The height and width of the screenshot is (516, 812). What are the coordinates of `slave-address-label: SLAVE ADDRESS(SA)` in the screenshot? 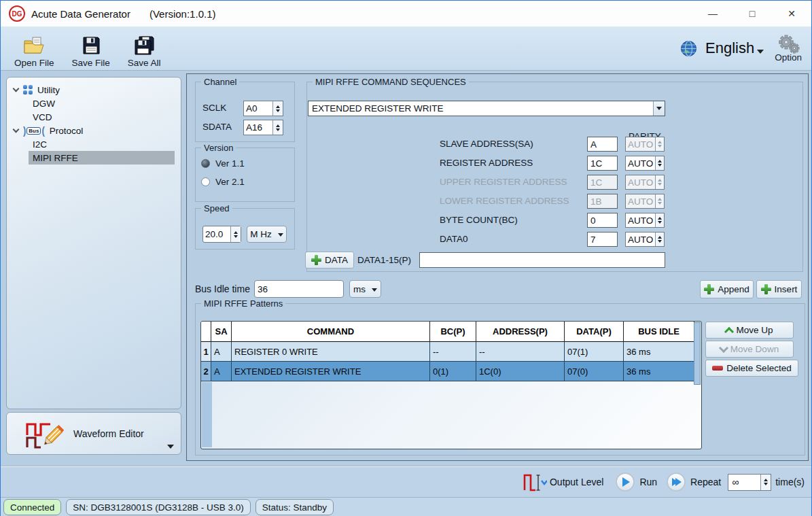 It's located at (487, 144).